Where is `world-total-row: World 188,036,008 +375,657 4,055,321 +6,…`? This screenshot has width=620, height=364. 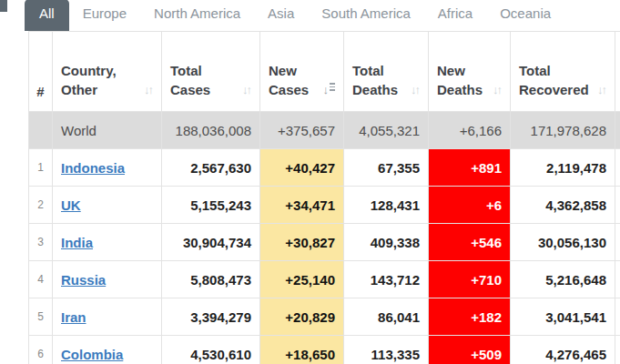
world-total-row: World 188,036,008 +375,657 4,055,321 +6,… is located at coordinates (324, 131).